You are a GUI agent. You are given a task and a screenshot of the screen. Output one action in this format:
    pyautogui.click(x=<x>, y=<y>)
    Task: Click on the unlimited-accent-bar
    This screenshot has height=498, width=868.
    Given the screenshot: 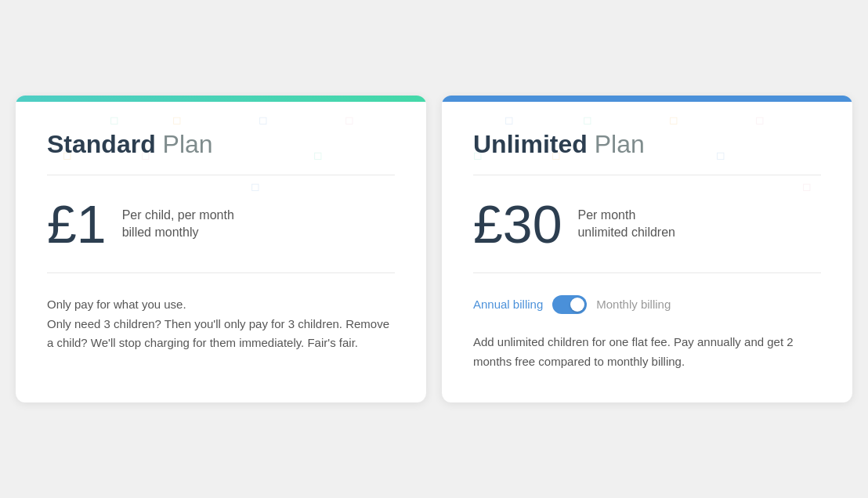 What is the action you would take?
    pyautogui.click(x=647, y=99)
    